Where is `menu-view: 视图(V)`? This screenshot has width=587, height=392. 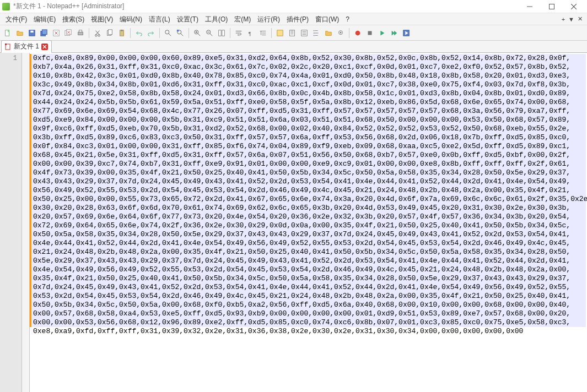 menu-view: 视图(V) is located at coordinates (102, 19).